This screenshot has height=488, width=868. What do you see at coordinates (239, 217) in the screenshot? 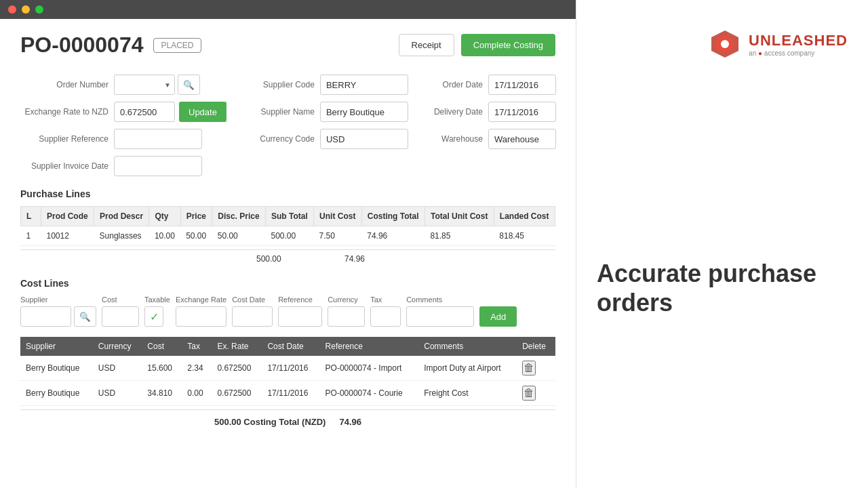
I see `col-disc-price: Disc. Price` at bounding box center [239, 217].